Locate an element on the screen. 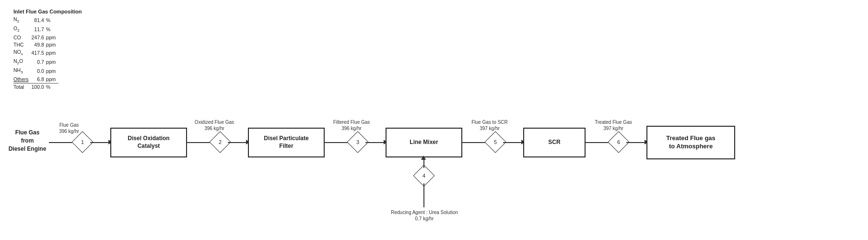 Image resolution: width=868 pixels, height=240 pixels. composition-row-n2: N2 81.4 % is located at coordinates (36, 20).